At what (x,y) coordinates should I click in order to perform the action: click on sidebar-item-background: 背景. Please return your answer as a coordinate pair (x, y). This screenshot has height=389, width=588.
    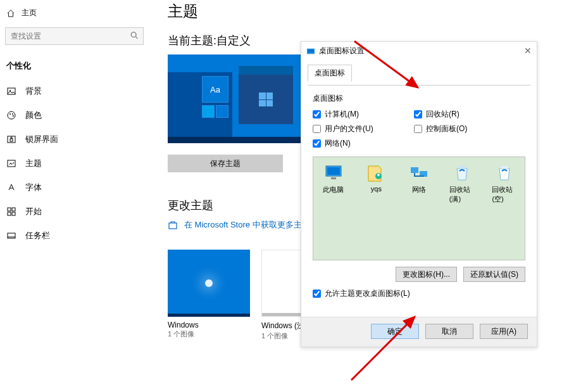
    Looking at the image, I should click on (75, 91).